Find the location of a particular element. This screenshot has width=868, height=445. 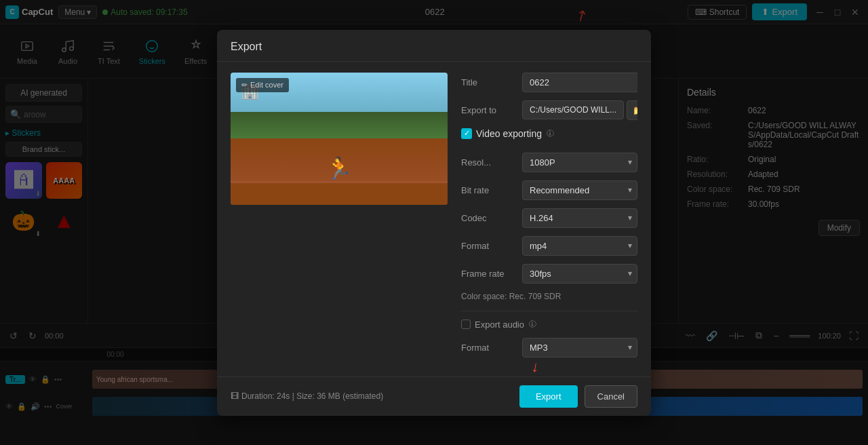

framerate-select: 30fps 24fps 60fps is located at coordinates (580, 274).